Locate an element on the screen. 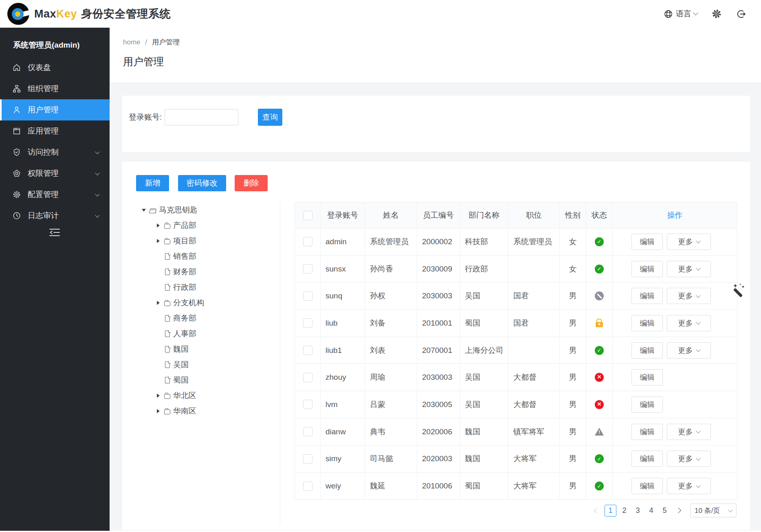  select-all-checkbox is located at coordinates (308, 216).